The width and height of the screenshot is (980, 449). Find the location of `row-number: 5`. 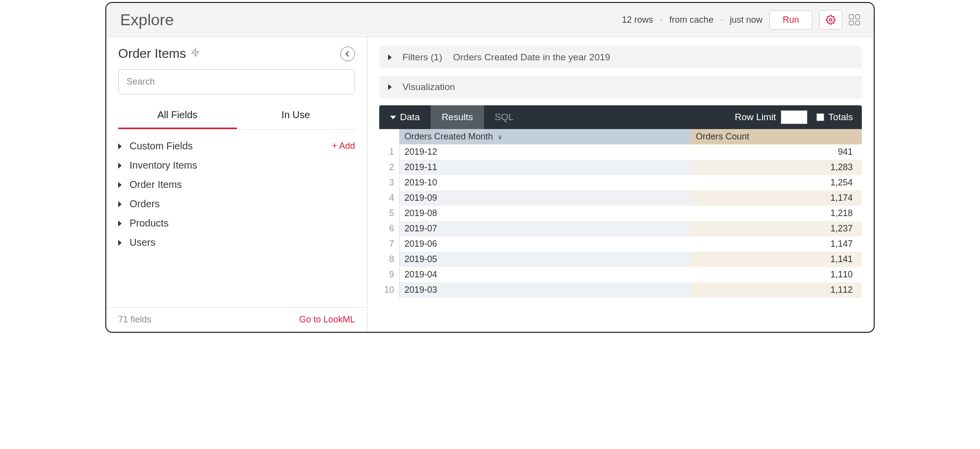

row-number: 5 is located at coordinates (390, 214).